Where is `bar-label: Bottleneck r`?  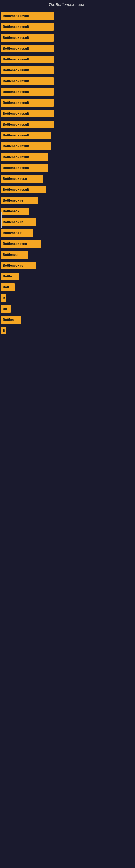
bar-label: Bottleneck r is located at coordinates (12, 233).